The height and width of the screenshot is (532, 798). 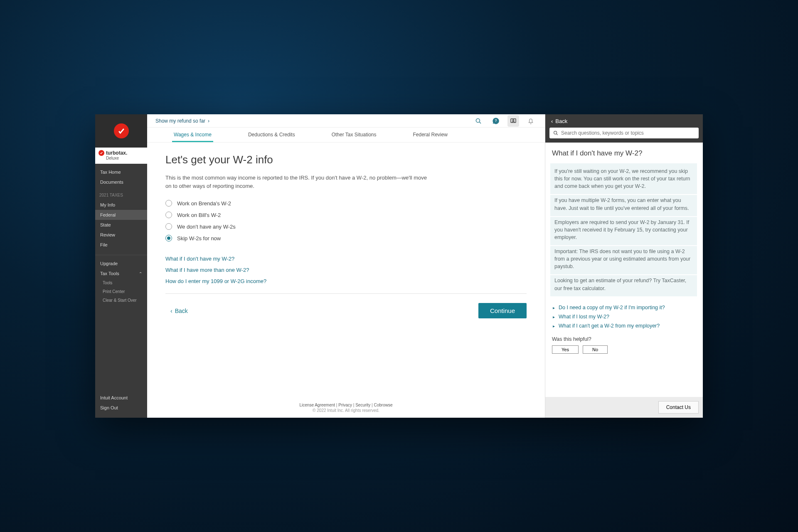 What do you see at coordinates (565, 350) in the screenshot?
I see `helpful-yes-button: Yes` at bounding box center [565, 350].